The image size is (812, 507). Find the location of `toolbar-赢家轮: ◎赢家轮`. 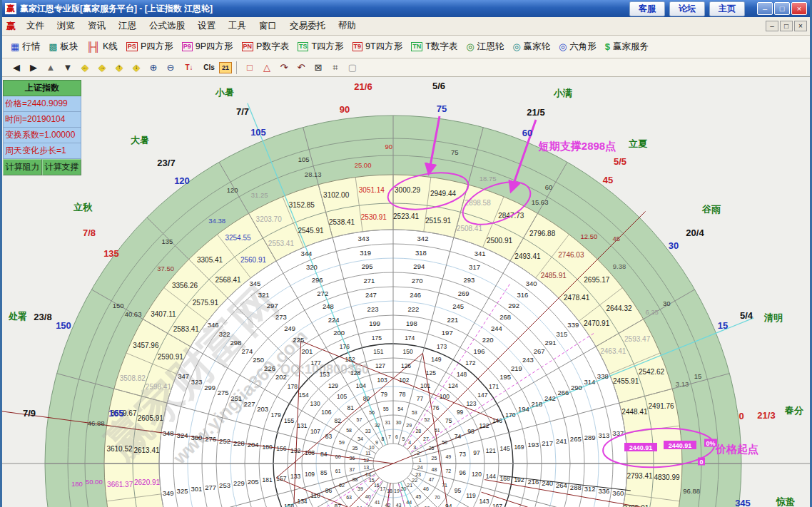

toolbar-赢家轮: ◎赢家轮 is located at coordinates (531, 47).